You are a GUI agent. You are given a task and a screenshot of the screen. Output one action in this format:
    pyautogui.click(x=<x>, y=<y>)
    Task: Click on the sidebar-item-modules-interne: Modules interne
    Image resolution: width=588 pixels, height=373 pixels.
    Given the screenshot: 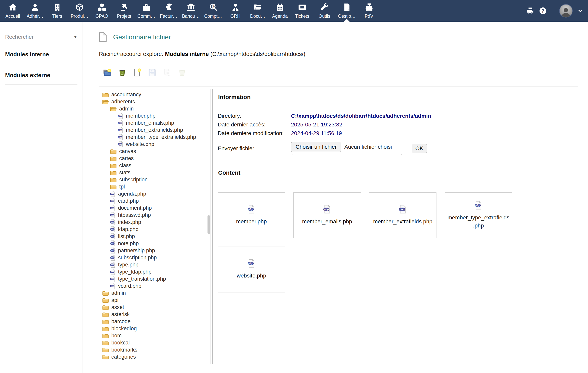 What is the action you would take?
    pyautogui.click(x=41, y=53)
    